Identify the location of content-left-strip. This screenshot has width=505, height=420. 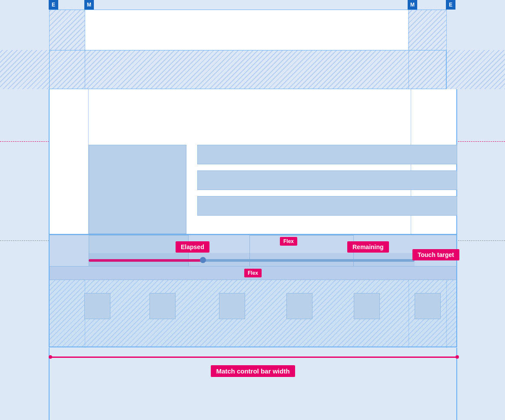
(69, 162).